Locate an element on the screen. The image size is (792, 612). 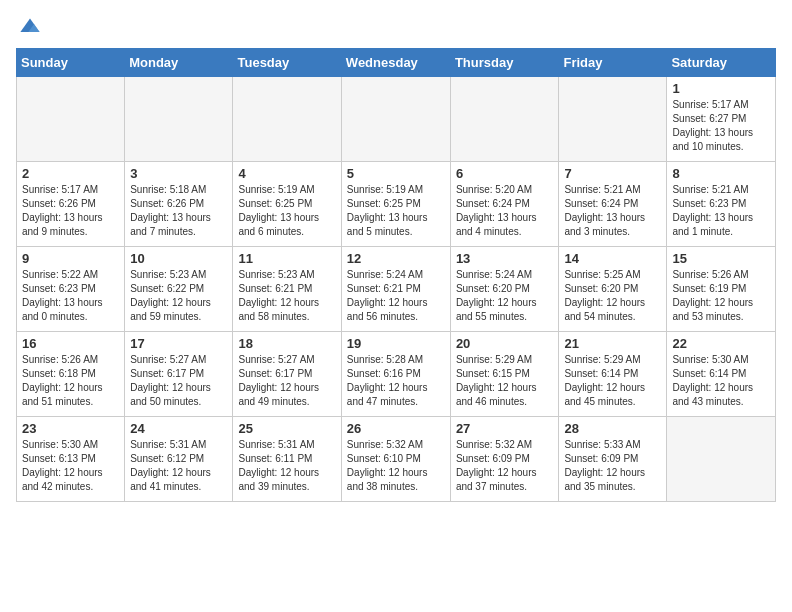
calendar-cell: 27Sunrise: 5:32 AM Sunset: 6:09 PM Dayli… is located at coordinates (504, 460).